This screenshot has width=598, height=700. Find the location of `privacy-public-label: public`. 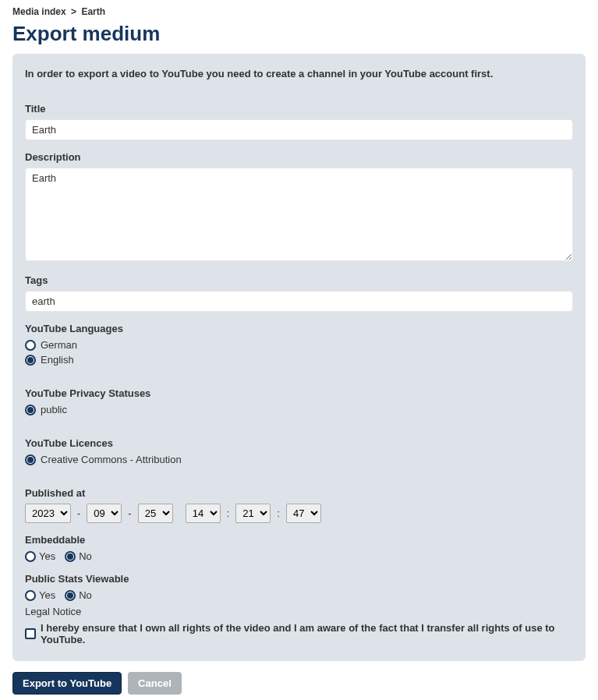

privacy-public-label: public is located at coordinates (54, 410).